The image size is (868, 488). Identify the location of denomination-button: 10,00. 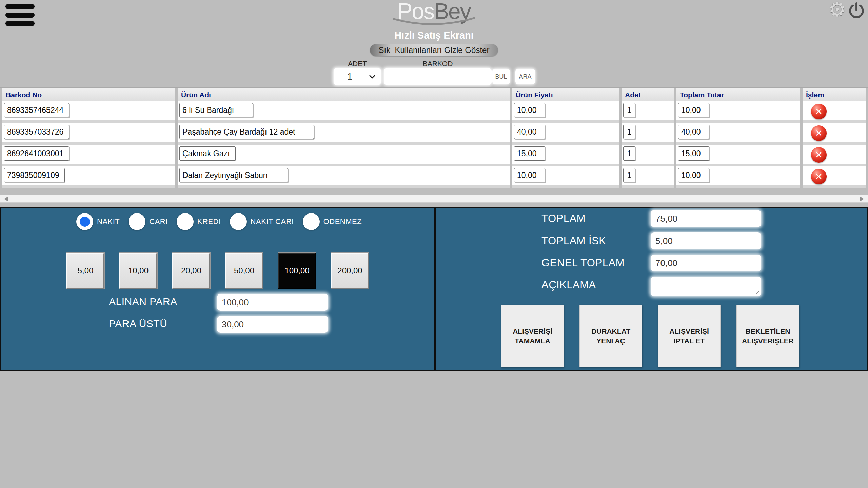
(138, 271).